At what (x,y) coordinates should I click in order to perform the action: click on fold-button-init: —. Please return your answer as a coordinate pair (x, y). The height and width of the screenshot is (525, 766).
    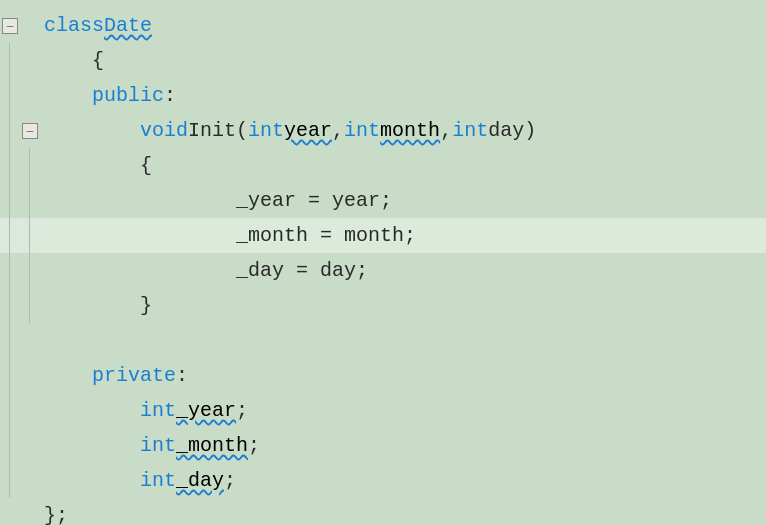
    Looking at the image, I should click on (30, 131).